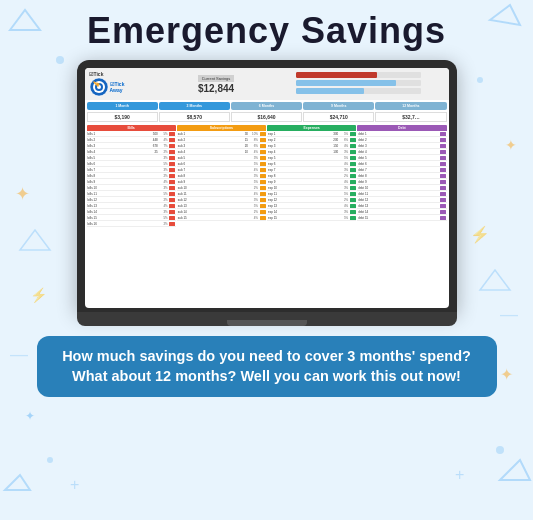  Describe the element at coordinates (267, 319) in the screenshot. I see `laptop-base` at that location.